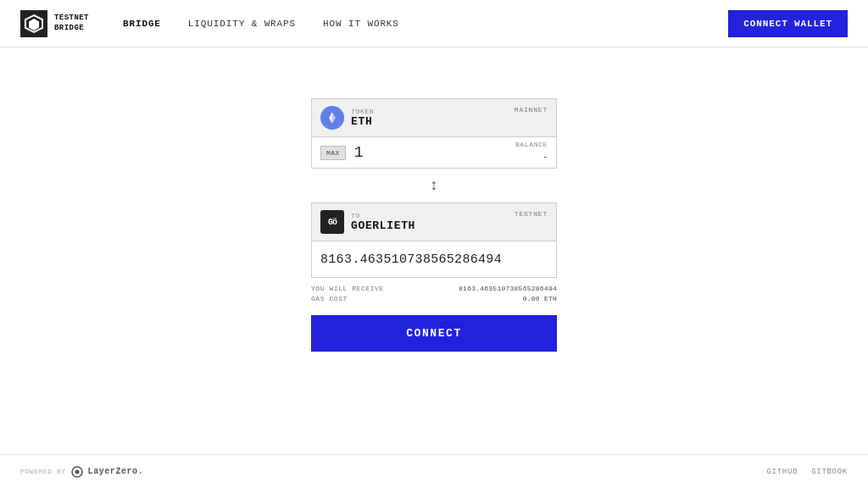  Describe the element at coordinates (363, 122) in the screenshot. I see `token-name: ETH` at that location.